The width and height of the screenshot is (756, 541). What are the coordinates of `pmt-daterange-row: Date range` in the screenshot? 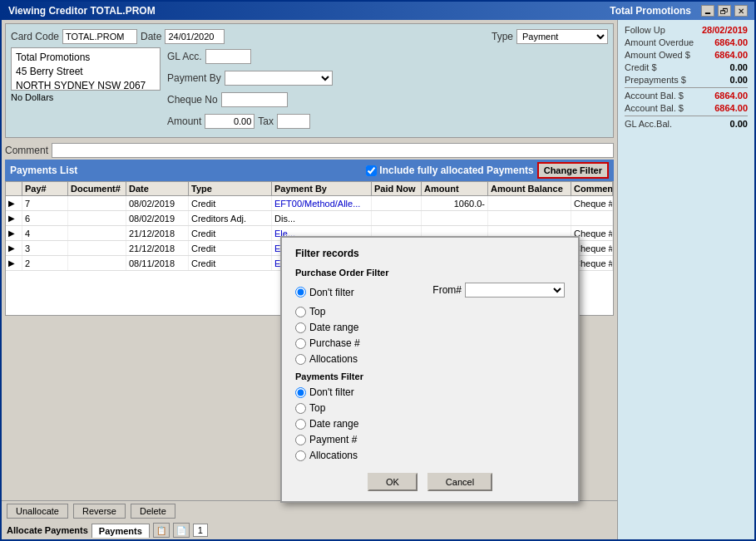 It's located at (430, 424).